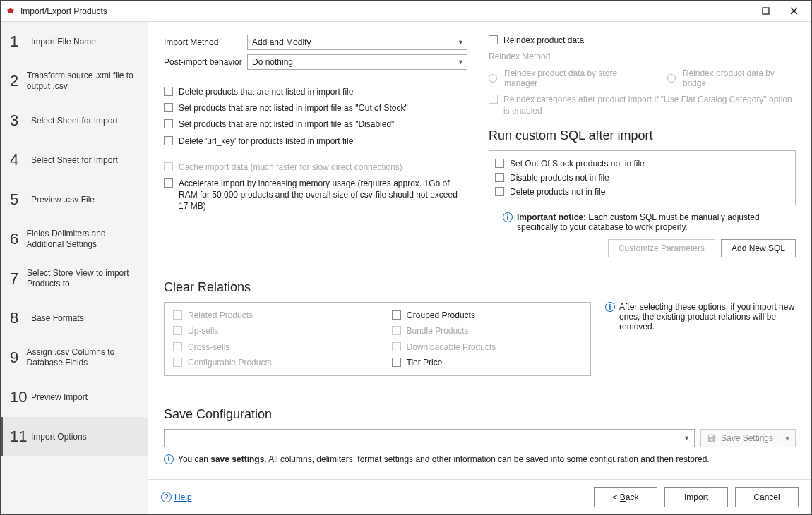  I want to click on post-import-label: Post-import behavior, so click(205, 62).